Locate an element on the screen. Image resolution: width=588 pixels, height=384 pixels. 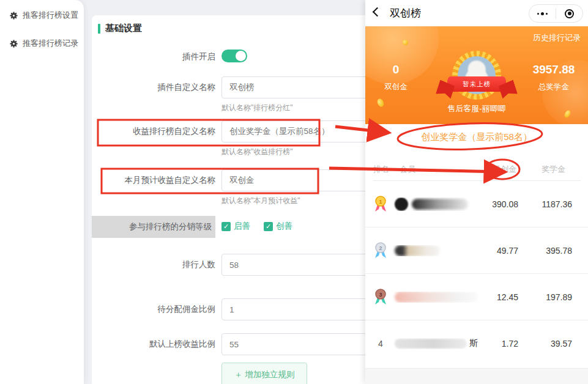
bronze-medal-icon: 3 is located at coordinates (381, 297).